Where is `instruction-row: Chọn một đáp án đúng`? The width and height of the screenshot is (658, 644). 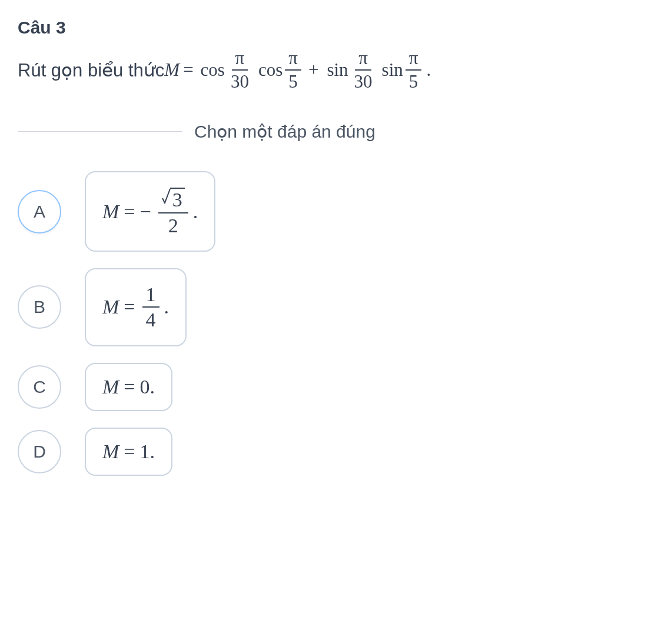 instruction-row: Chọn một đáp án đúng is located at coordinates (329, 132).